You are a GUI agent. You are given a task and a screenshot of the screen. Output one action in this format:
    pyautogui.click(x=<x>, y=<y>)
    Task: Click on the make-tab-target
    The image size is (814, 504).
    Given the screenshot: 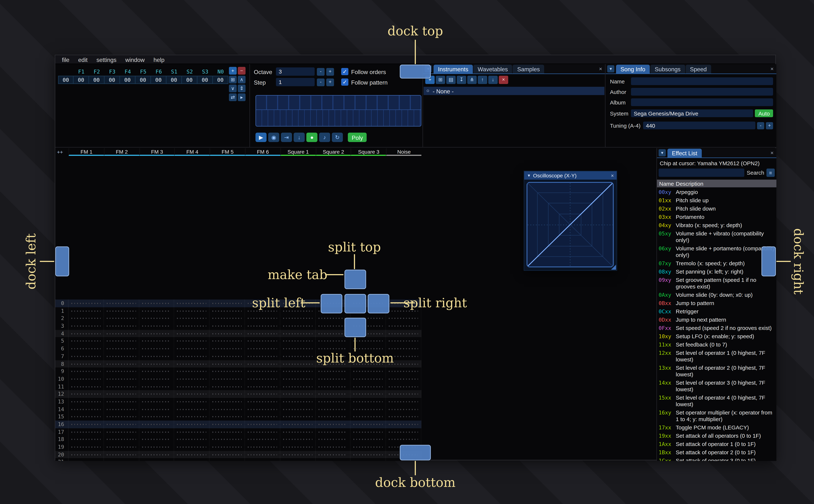 What is the action you would take?
    pyautogui.click(x=355, y=304)
    